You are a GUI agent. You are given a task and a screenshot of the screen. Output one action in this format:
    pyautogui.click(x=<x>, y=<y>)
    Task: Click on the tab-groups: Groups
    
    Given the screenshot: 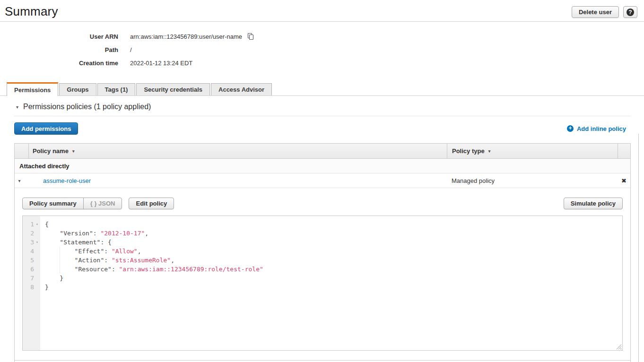 What is the action you would take?
    pyautogui.click(x=78, y=89)
    